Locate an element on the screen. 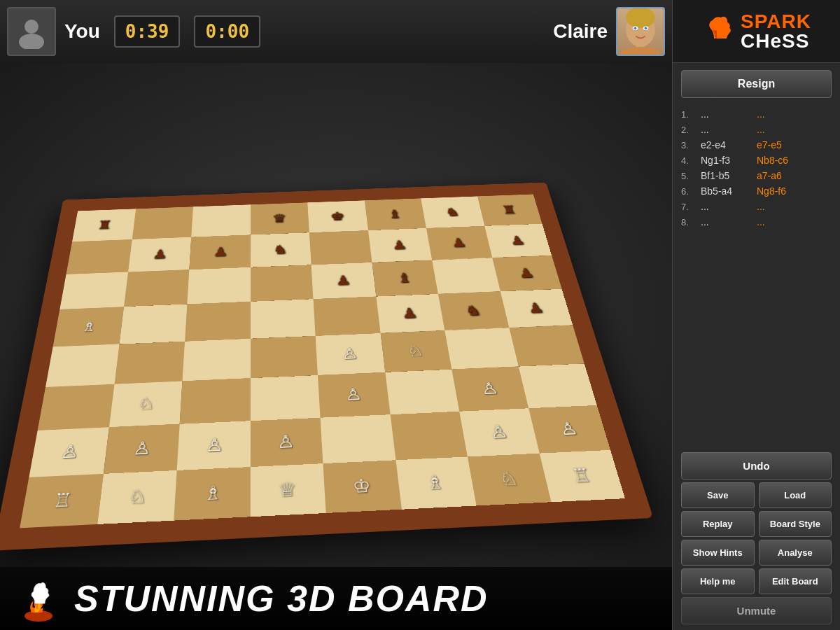  square-1-6: ♟ is located at coordinates (459, 244).